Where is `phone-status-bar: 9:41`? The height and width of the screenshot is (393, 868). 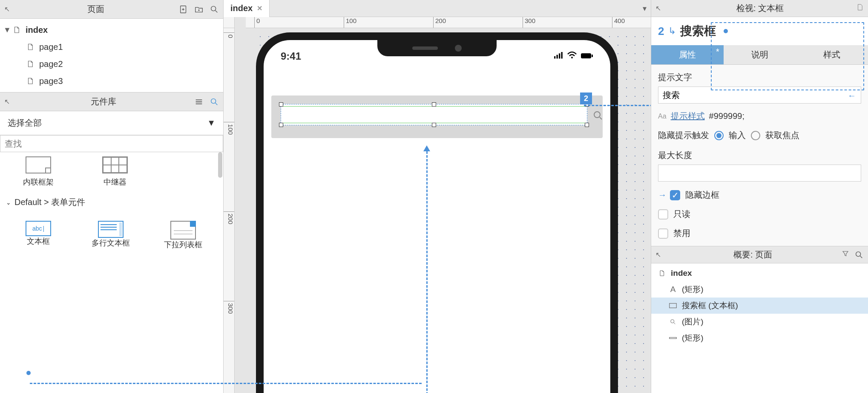 phone-status-bar: 9:41 is located at coordinates (437, 56).